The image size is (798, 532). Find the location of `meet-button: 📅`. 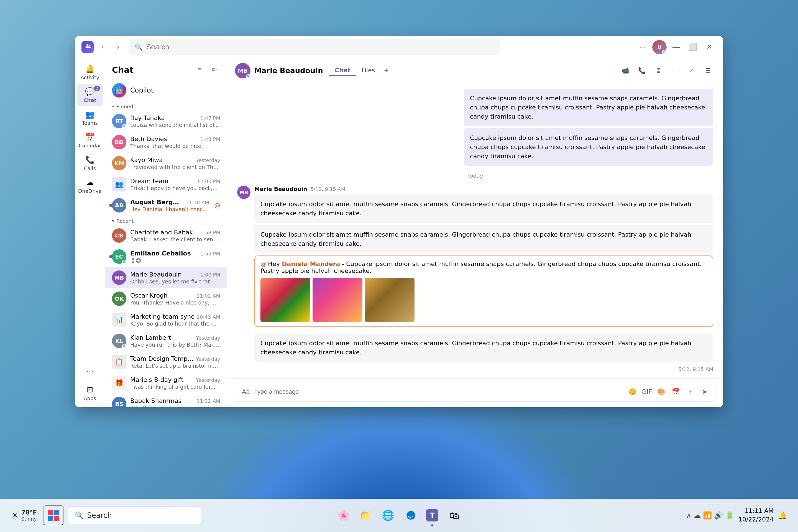

meet-button: 📅 is located at coordinates (676, 392).